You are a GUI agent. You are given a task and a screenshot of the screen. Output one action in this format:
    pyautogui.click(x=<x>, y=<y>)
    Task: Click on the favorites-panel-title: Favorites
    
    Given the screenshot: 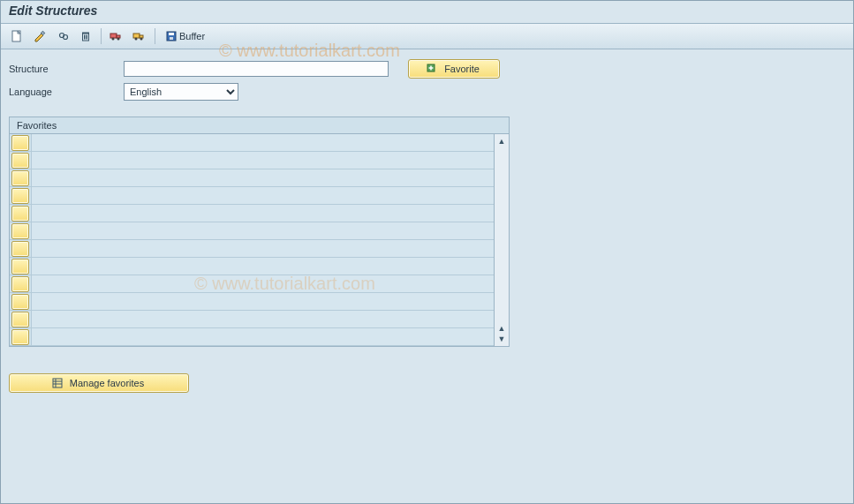 What is the action you would take?
    pyautogui.click(x=37, y=125)
    